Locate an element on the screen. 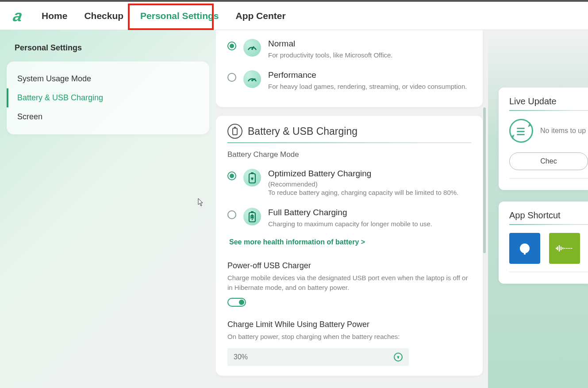  charge-limit-title: Charge Limit While Using Battery Power is located at coordinates (350, 324).